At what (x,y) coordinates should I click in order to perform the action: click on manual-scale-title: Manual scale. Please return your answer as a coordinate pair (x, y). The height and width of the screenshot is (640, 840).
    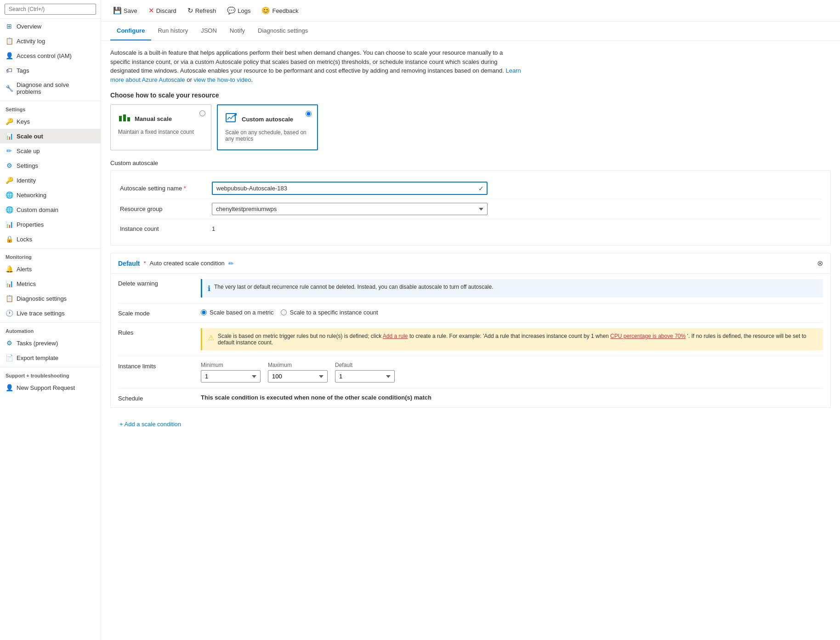
    Looking at the image, I should click on (153, 119).